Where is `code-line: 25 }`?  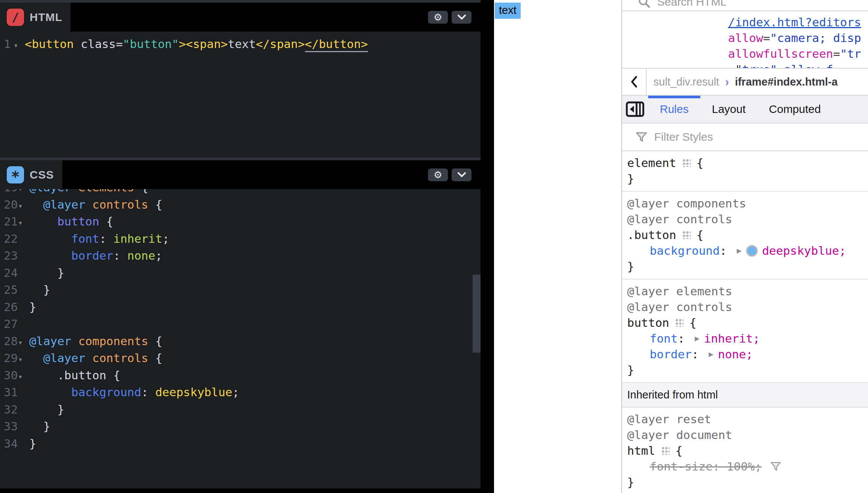 code-line: 25 } is located at coordinates (240, 290).